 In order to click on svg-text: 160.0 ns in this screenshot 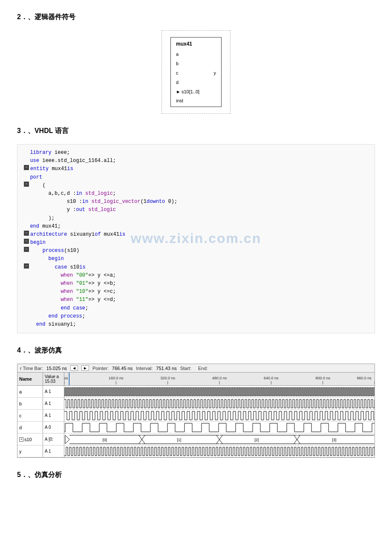, I will do `click(116, 378)`.